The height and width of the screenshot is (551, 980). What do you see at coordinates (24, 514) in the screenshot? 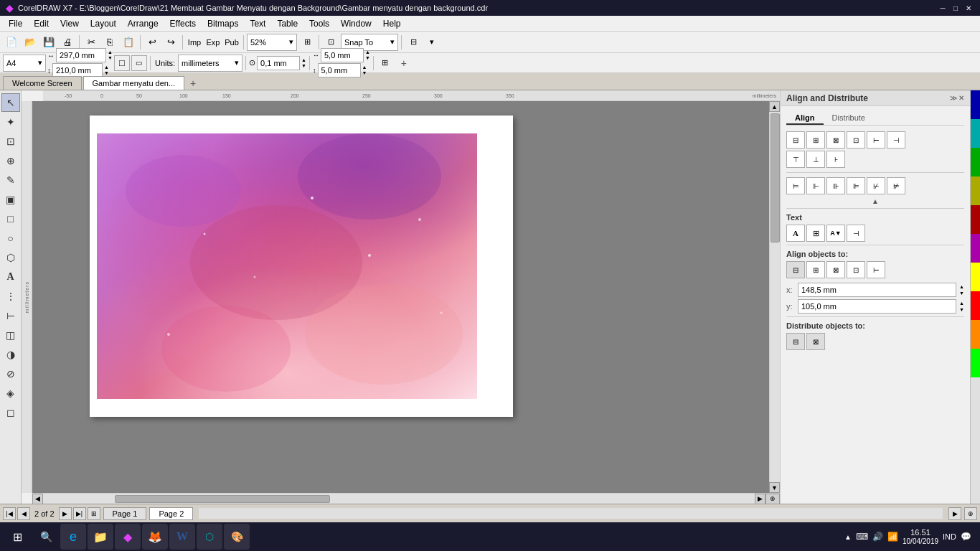
I see `nav-prev-btn: ◀` at bounding box center [24, 514].